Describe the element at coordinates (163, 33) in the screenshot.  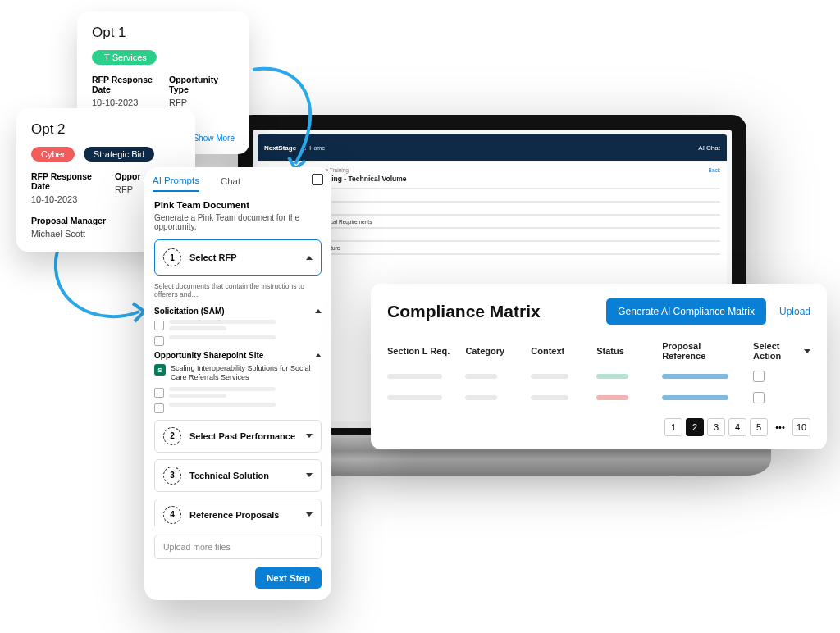
I see `card-title: Opt 1` at that location.